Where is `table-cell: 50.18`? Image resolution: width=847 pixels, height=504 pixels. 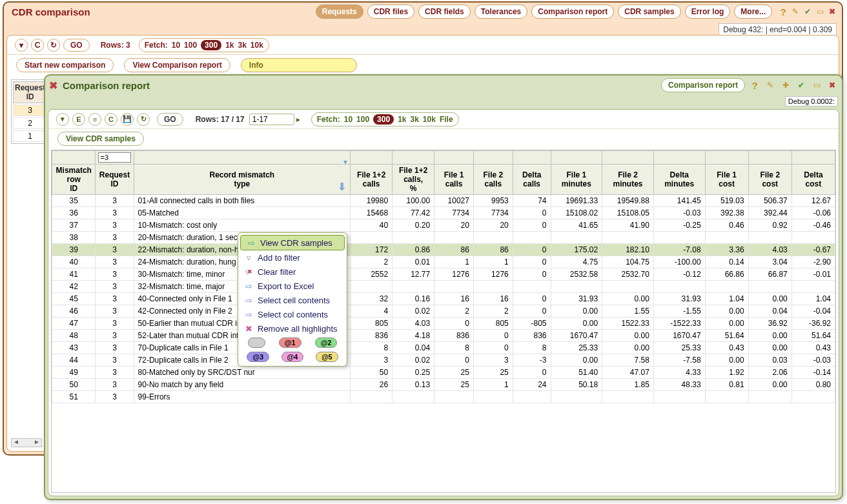 table-cell: 50.18 is located at coordinates (577, 385).